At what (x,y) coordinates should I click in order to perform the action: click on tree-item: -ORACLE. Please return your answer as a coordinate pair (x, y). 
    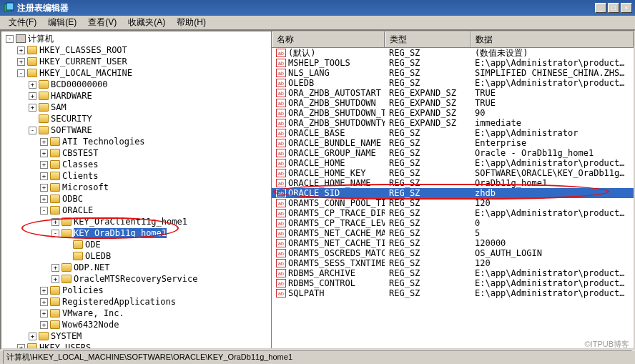
    Looking at the image, I should click on (136, 210).